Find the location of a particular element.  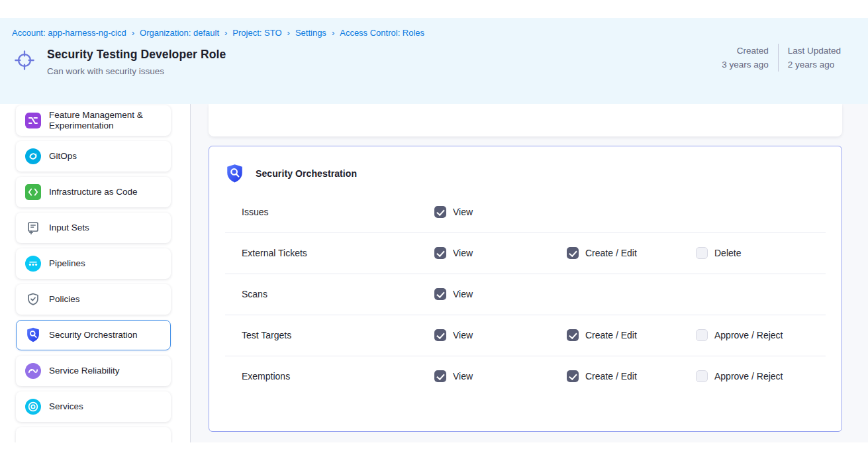

target-crosshair-icon is located at coordinates (24, 60).